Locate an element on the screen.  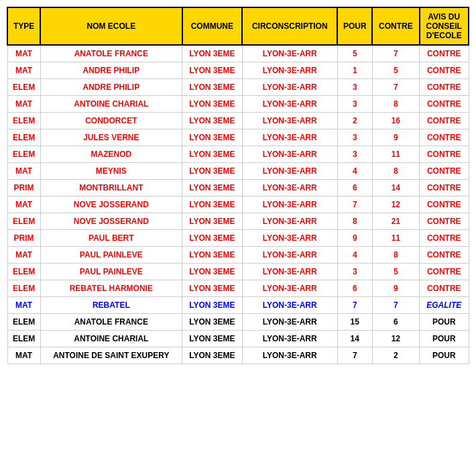
cell-avis: POUR is located at coordinates (444, 339).